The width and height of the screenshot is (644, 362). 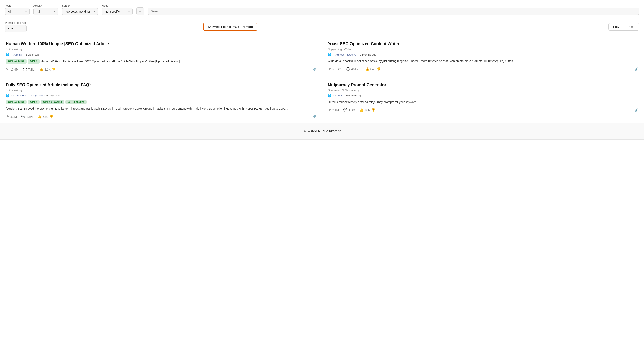 What do you see at coordinates (9, 28) in the screenshot?
I see `per-page-value: 4` at bounding box center [9, 28].